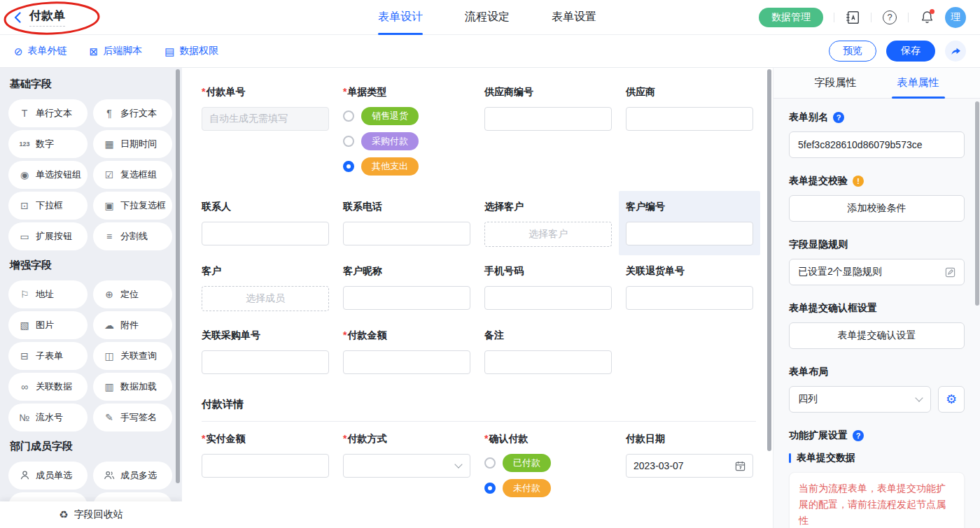 The image size is (980, 528). I want to click on tab-form-properties: 表单属性, so click(918, 83).